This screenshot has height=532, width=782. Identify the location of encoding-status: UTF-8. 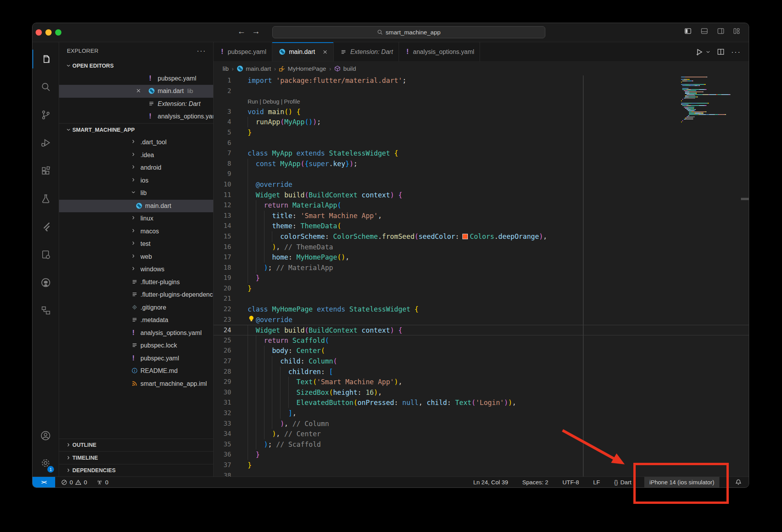
(571, 482).